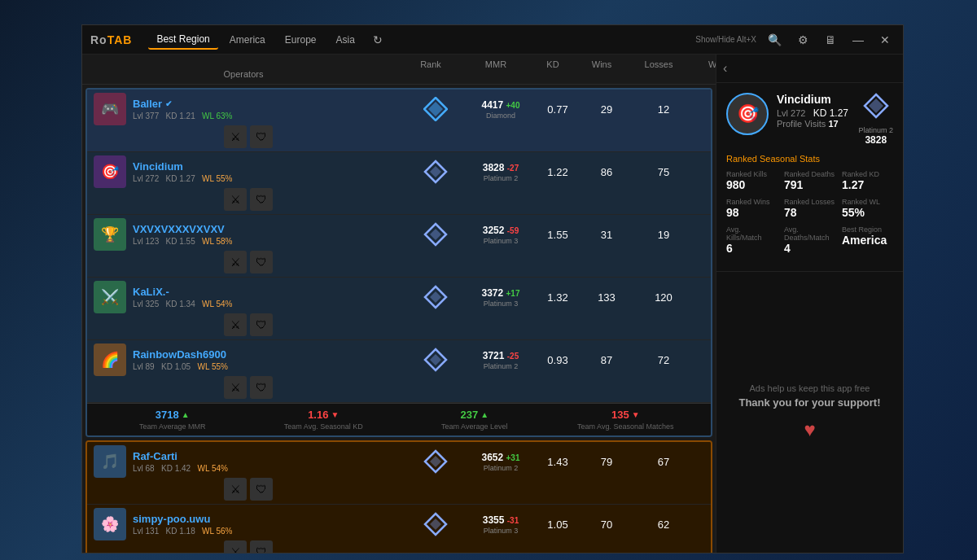 The width and height of the screenshot is (977, 560). What do you see at coordinates (268, 104) in the screenshot?
I see `player-name: Baller ✔` at bounding box center [268, 104].